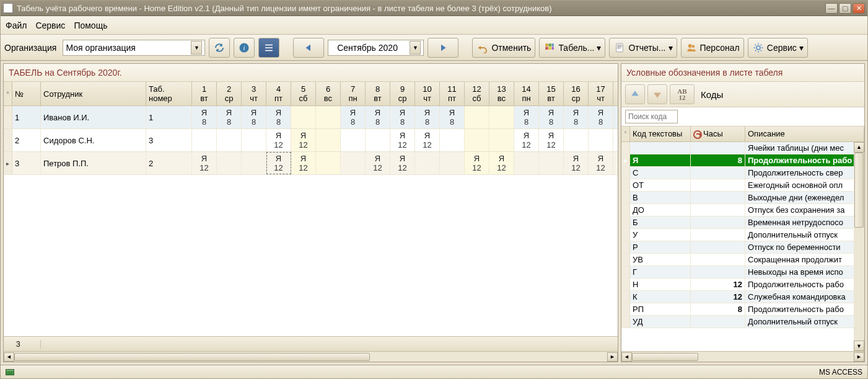 This screenshot has height=379, width=868. I want to click on col-day-15: 15вт, so click(551, 94).